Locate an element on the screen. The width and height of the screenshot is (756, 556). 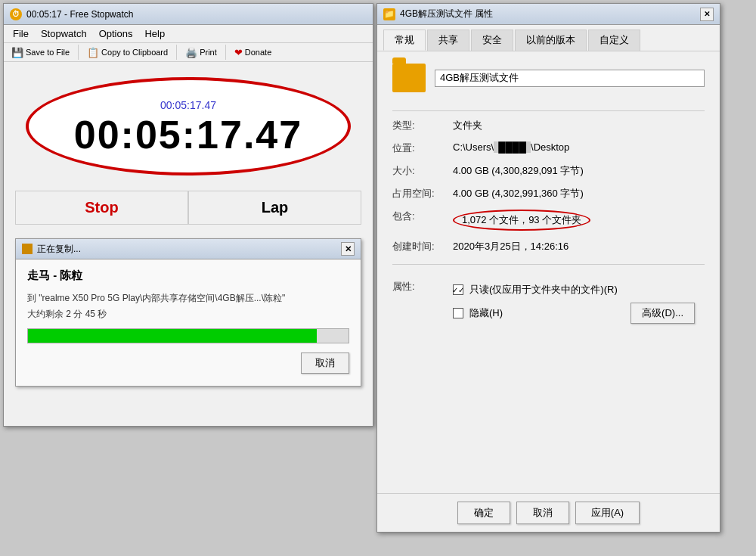
props-value-created: 2020年3月25日，14:26:16 is located at coordinates (579, 247).